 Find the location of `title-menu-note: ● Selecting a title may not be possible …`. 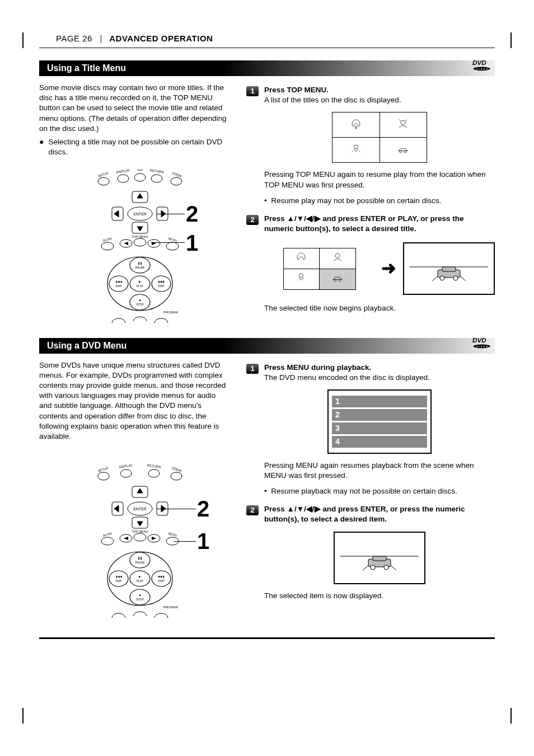

title-menu-note: ● Selecting a title may not be possible … is located at coordinates (134, 147).